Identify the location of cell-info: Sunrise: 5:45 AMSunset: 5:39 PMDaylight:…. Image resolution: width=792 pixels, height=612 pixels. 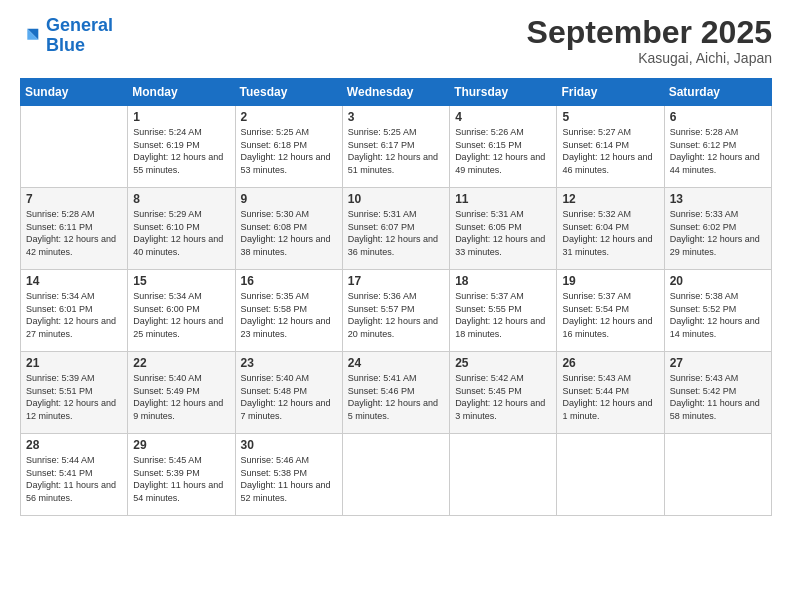
(181, 479).